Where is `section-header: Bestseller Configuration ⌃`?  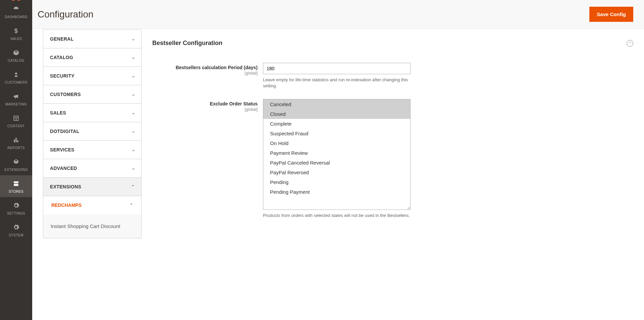 section-header: Bestseller Configuration ⌃ is located at coordinates (393, 46).